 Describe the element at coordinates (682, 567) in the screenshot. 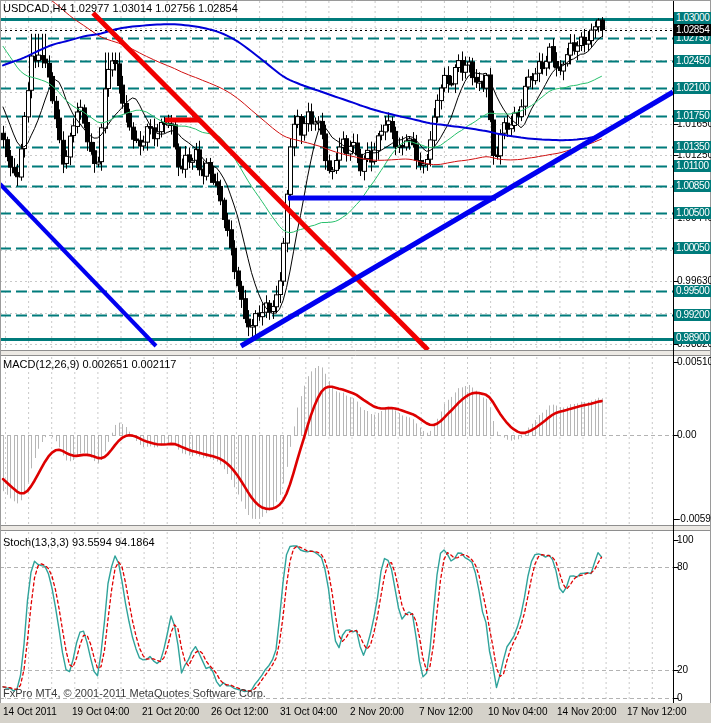

I see `stoch-axis-label: 80` at that location.